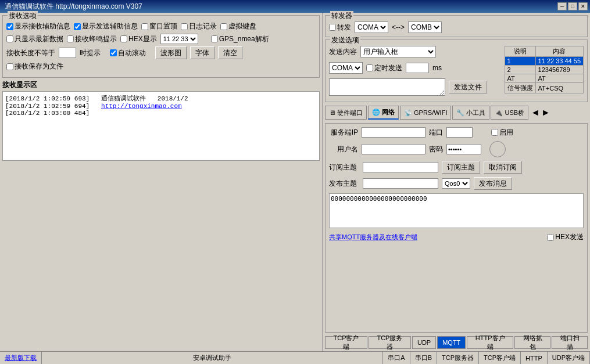 This screenshot has height=364, width=590. I want to click on server-ip-input: 47.93.19.134, so click(394, 132).